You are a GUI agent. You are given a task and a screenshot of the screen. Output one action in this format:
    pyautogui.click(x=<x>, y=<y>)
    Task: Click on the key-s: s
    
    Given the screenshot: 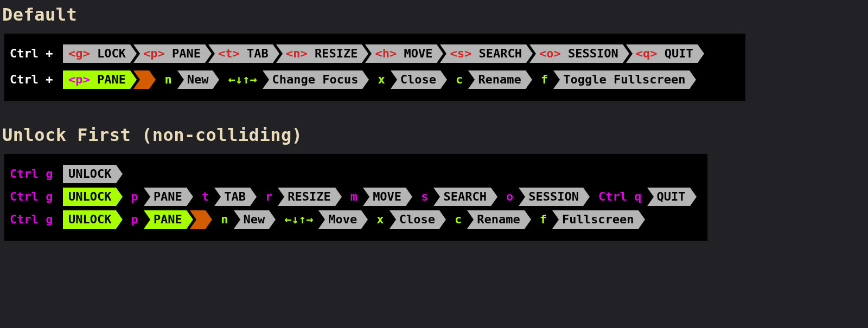 What is the action you would take?
    pyautogui.click(x=424, y=197)
    